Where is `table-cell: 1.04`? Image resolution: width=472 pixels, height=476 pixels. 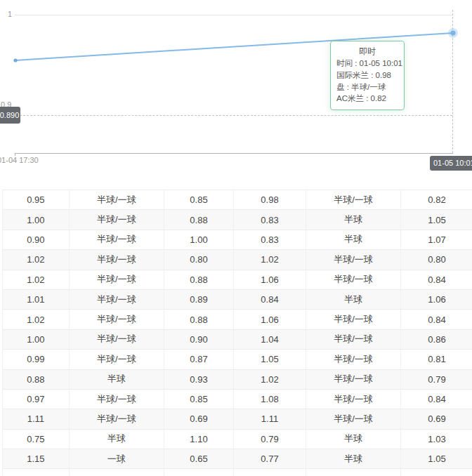
table-cell: 1.04 is located at coordinates (270, 340).